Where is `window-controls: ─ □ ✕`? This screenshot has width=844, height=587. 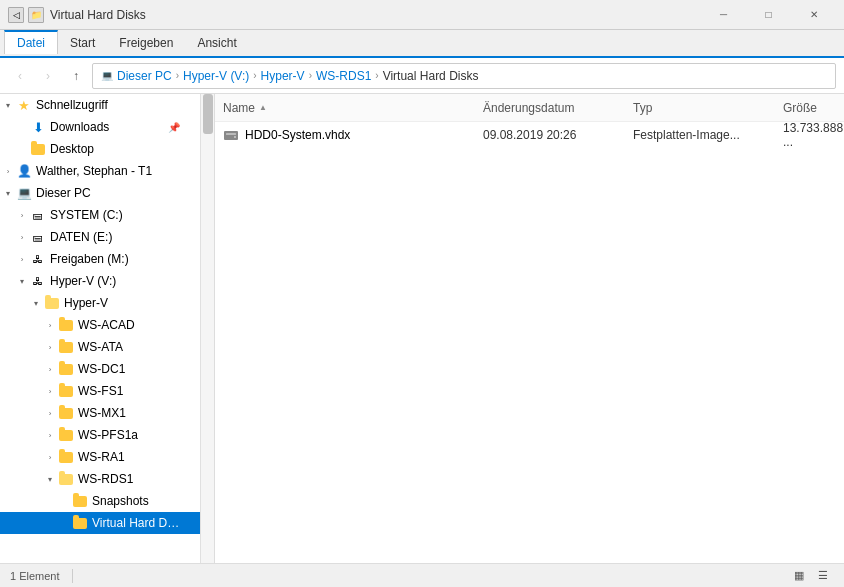 window-controls: ─ □ ✕ is located at coordinates (768, 15).